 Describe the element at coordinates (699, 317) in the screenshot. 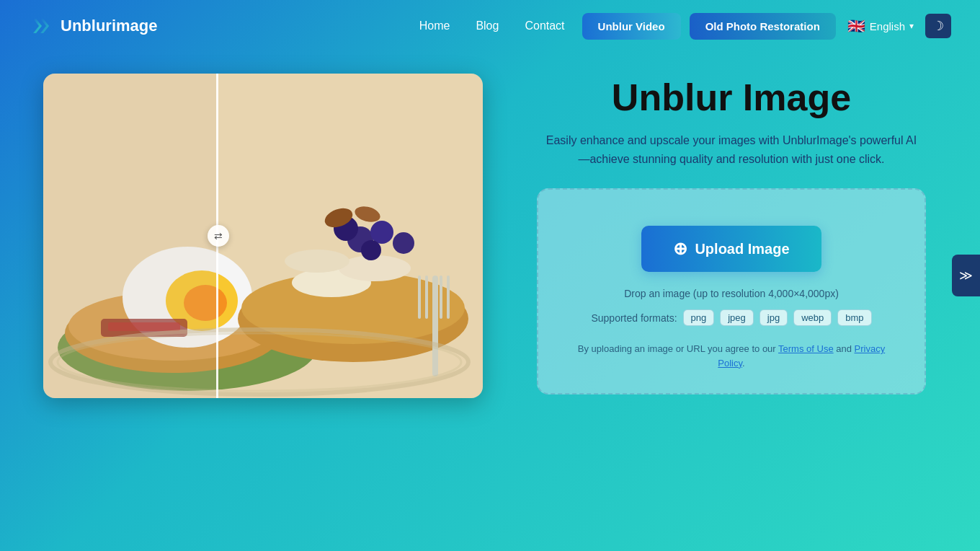

I see `format-badge-png: png` at that location.